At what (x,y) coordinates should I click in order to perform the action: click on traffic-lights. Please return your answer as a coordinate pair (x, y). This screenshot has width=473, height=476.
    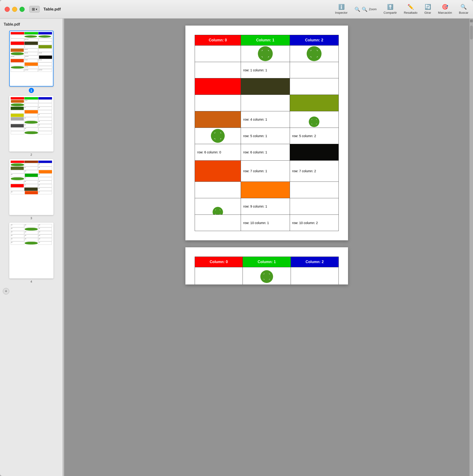
    Looking at the image, I should click on (15, 9).